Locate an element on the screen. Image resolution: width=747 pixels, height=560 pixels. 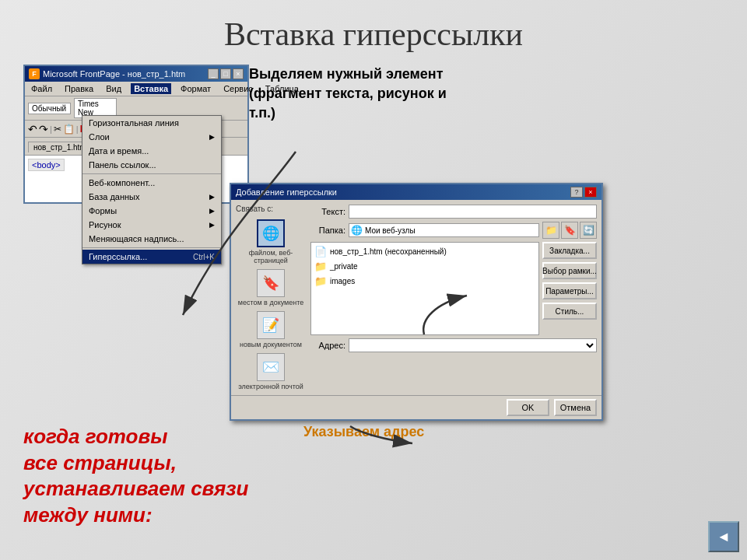
dlg-folder-label: Папка: is located at coordinates (328, 230).